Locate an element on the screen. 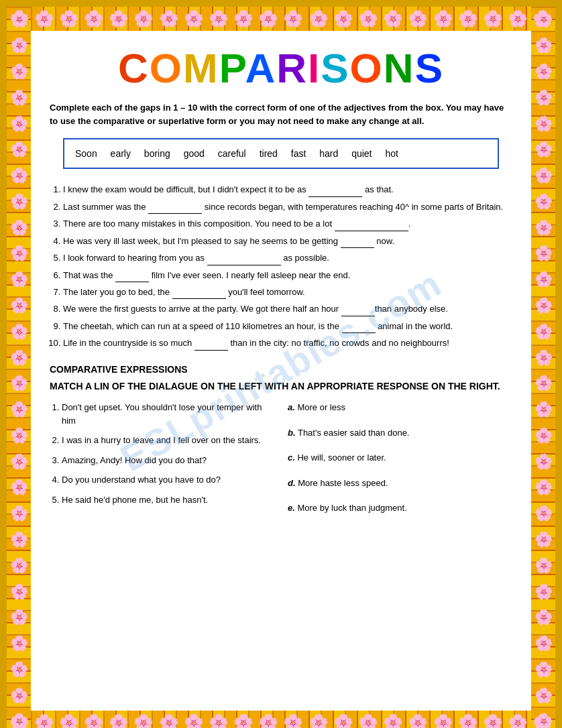 This screenshot has height=728, width=562. bottom-flowers: 🌸🌸🌸🌸🌸🌸🌸🌸🌸🌸🌸🌸🌸🌸🌸🌸🌸🌸🌸🌸🌸🌸 is located at coordinates (281, 719).